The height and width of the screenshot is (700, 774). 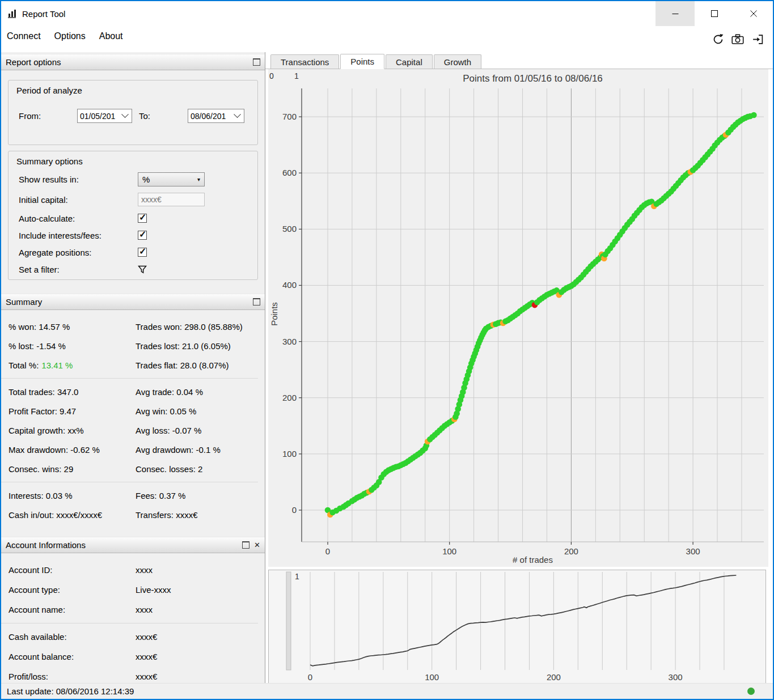 I want to click on refresh-icon, so click(x=718, y=39).